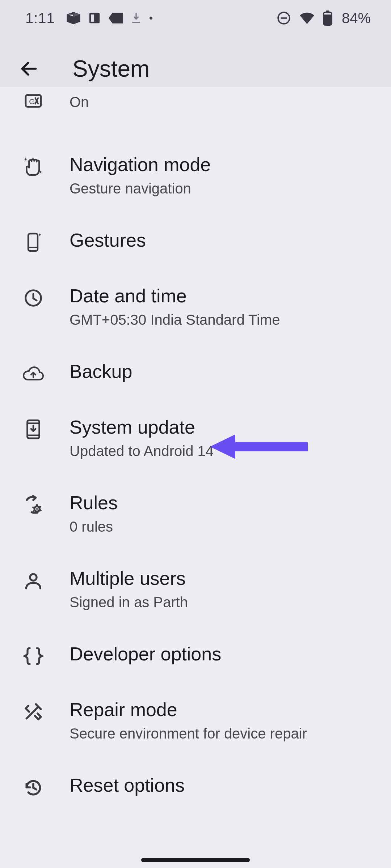 This screenshot has height=868, width=391. I want to click on status-left: 1:11, so click(89, 18).